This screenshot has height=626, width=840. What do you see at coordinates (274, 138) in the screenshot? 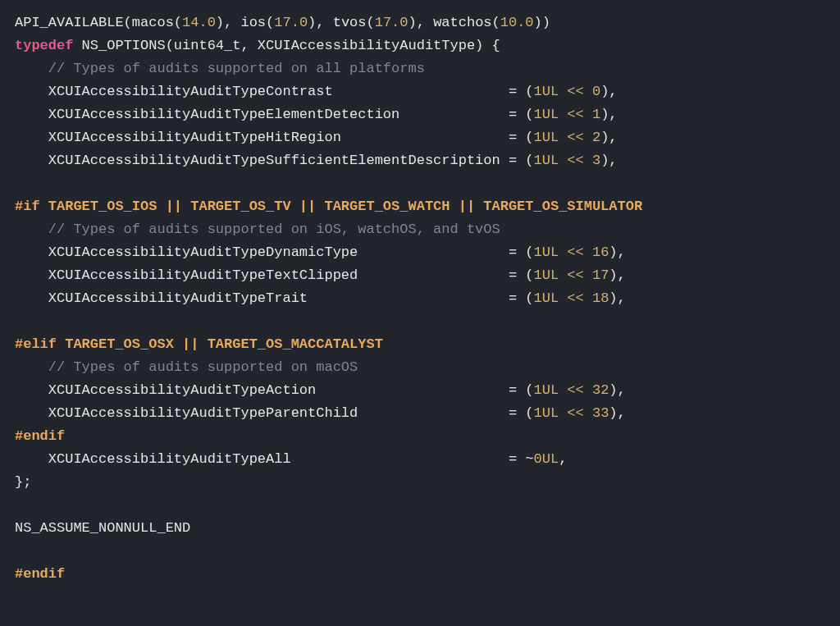
I see `enum-name: XCUIAccessibilityAuditTypeHitRegion = (` at bounding box center [274, 138].